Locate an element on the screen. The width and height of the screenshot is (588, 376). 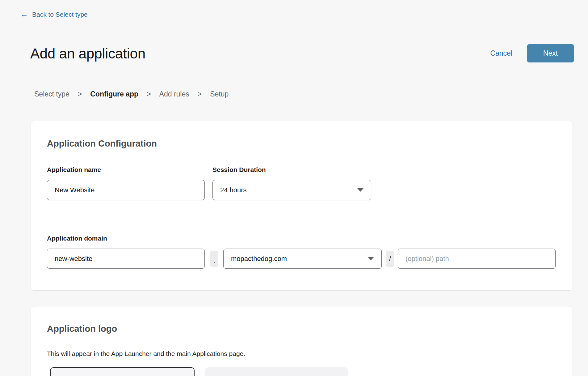
page-header: Add an application Cancel Next is located at coordinates (302, 53).